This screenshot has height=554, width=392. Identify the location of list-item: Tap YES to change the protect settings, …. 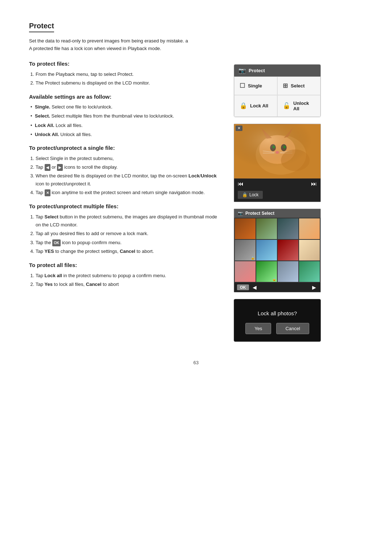
(129, 251).